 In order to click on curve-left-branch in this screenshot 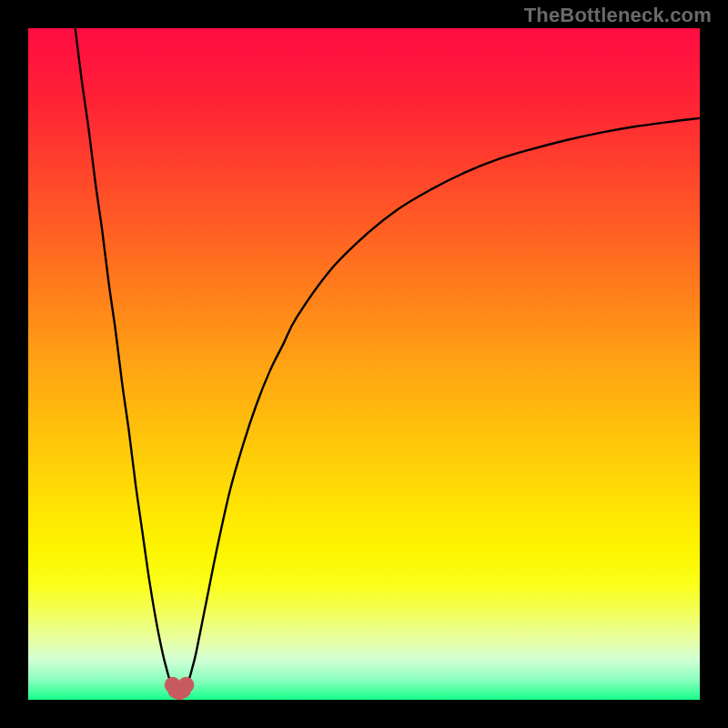, I will do `click(124, 357)`.